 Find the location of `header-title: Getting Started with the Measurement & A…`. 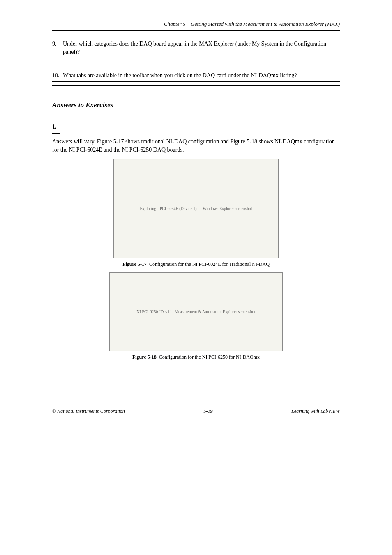

header-title: Getting Started with the Measurement & A… is located at coordinates (265, 24).